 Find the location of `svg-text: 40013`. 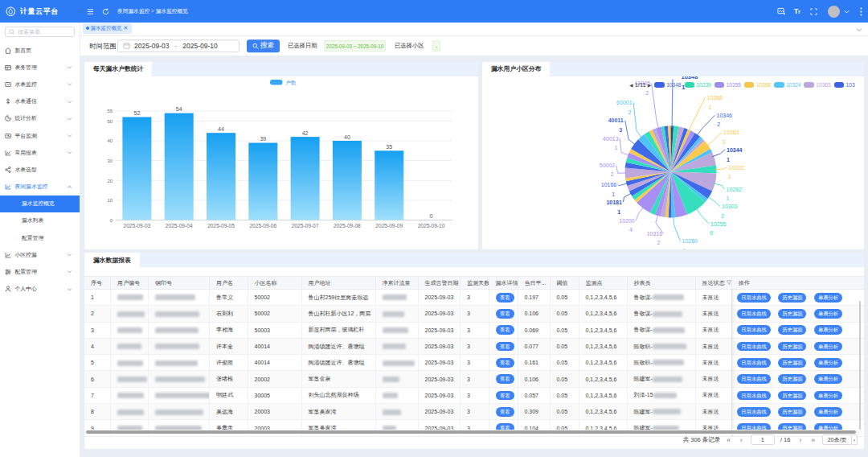

svg-text: 40013 is located at coordinates (611, 138).